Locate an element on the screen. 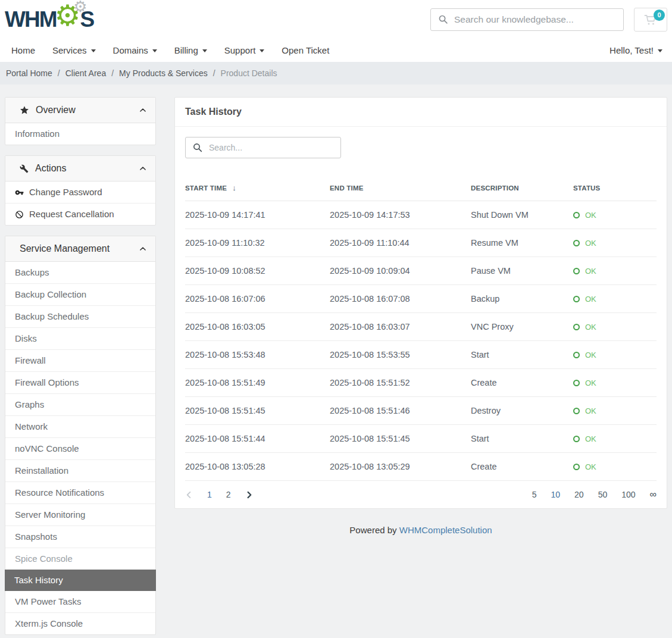 Image resolution: width=672 pixels, height=638 pixels. table-row: 2025-10-08 16:03:05 2025-10-08 16:03:07 … is located at coordinates (421, 327).